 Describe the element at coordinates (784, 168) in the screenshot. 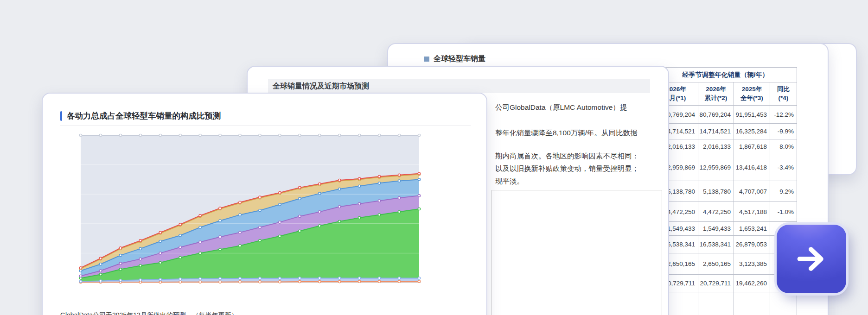

I see `table-cell: -3.4%` at that location.